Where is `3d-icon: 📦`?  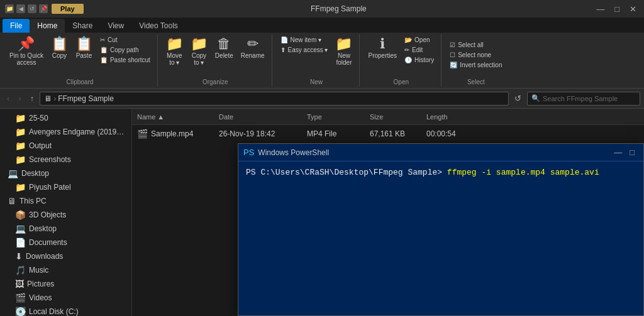 3d-icon: 📦 is located at coordinates (20, 215).